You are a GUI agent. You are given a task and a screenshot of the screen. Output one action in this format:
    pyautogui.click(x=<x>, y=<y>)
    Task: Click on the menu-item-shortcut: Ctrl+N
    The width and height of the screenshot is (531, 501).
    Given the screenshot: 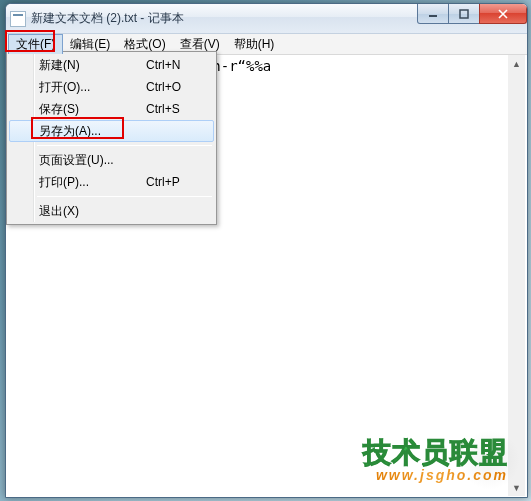 What is the action you would take?
    pyautogui.click(x=180, y=65)
    